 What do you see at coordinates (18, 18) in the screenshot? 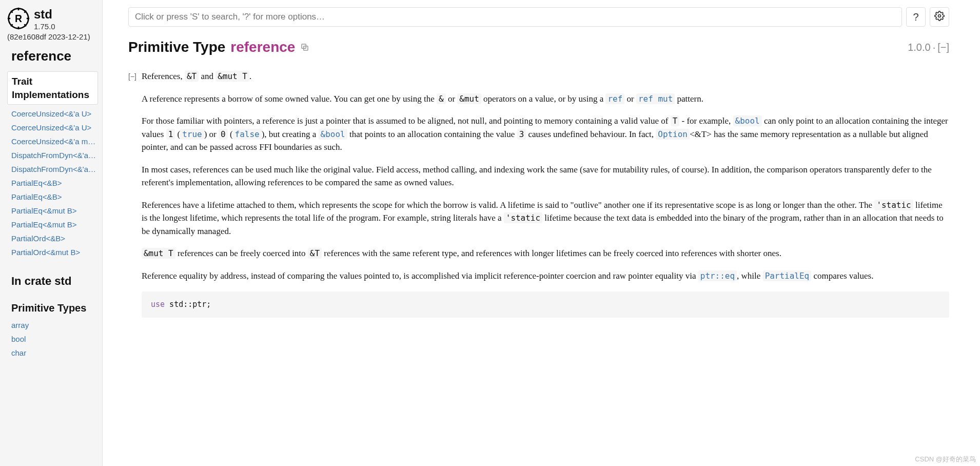
I see `rust-logo-icon: R` at bounding box center [18, 18].